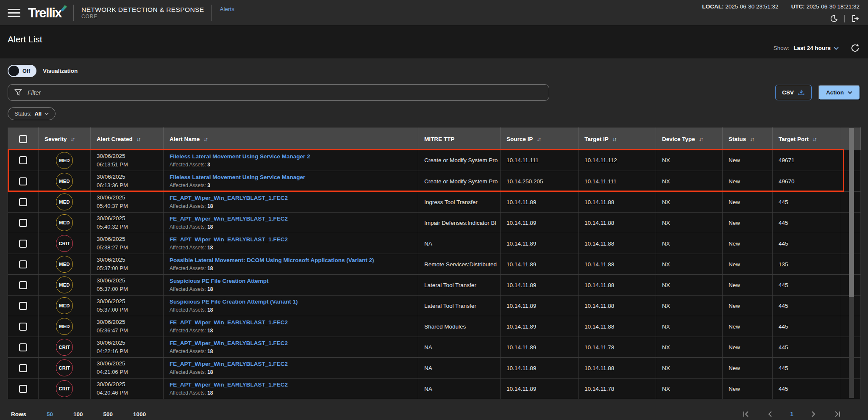  I want to click on column-header-name: Alert Name↓↑, so click(291, 139).